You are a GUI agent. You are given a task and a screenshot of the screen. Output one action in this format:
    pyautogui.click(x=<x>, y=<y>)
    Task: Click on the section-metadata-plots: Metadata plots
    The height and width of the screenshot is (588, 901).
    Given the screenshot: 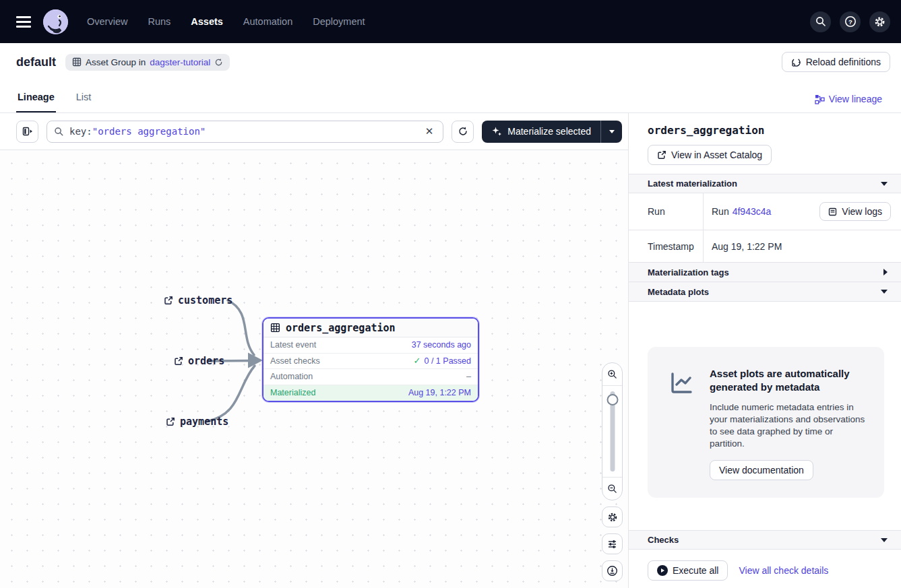 What is the action you would take?
    pyautogui.click(x=765, y=292)
    